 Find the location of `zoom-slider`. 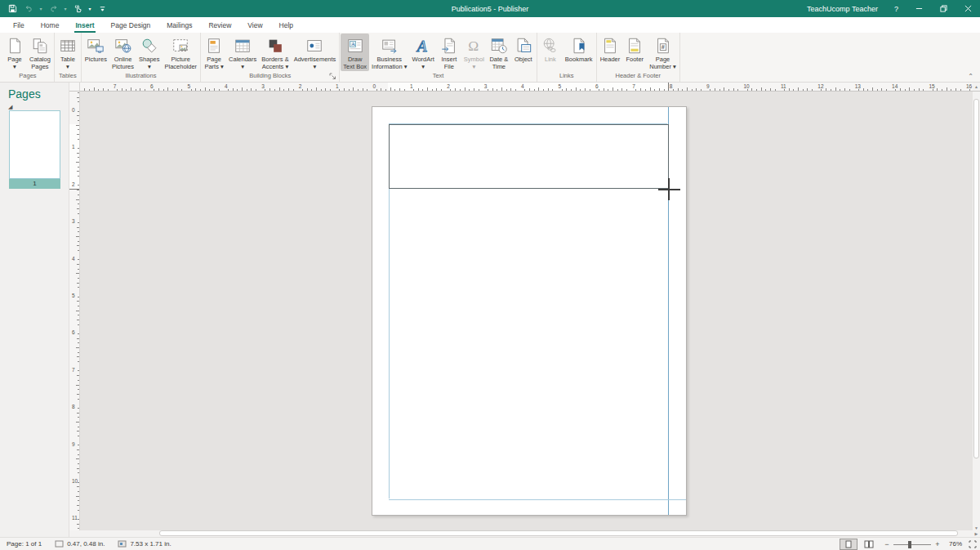

zoom-slider is located at coordinates (912, 544).